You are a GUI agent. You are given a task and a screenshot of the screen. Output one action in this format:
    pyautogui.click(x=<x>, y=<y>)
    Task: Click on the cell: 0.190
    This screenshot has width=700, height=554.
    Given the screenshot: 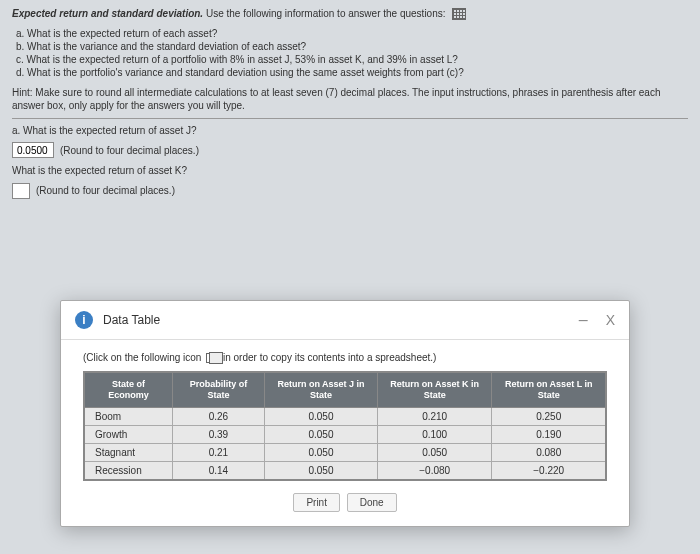 What is the action you would take?
    pyautogui.click(x=549, y=434)
    